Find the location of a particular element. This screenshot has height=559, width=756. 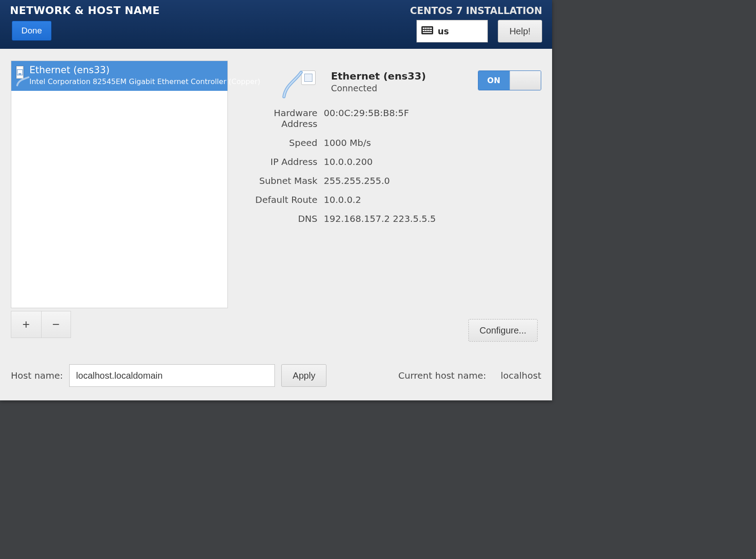

done-button: Done is located at coordinates (32, 31).